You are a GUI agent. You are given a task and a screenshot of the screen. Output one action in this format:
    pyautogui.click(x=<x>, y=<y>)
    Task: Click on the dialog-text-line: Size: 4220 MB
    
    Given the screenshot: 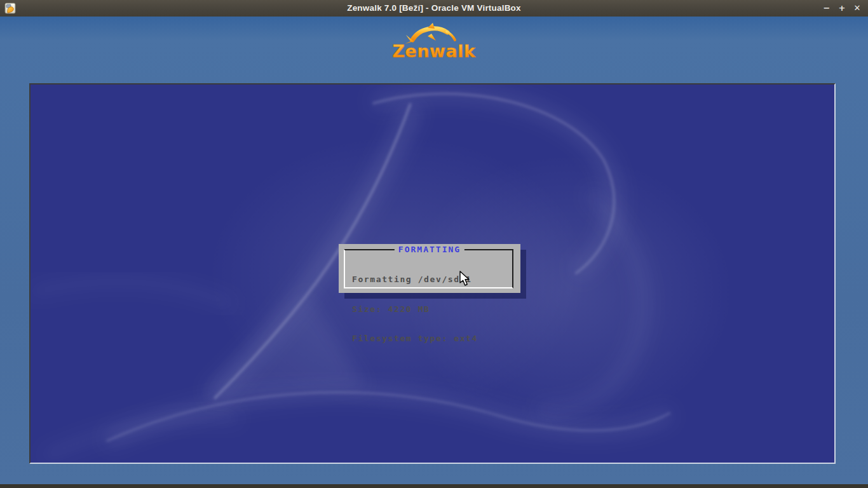 What is the action you would take?
    pyautogui.click(x=415, y=309)
    